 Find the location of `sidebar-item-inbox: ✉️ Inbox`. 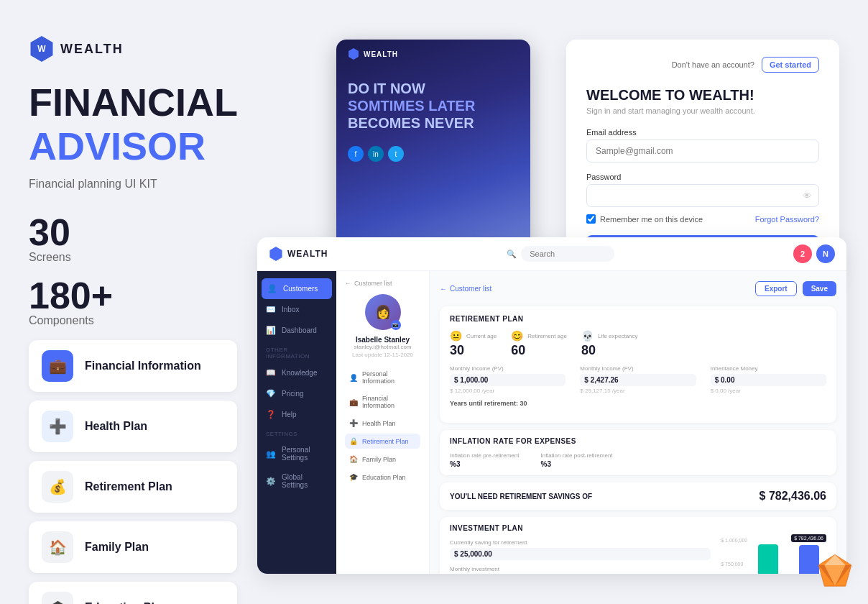

sidebar-item-inbox: ✉️ Inbox is located at coordinates (297, 309).